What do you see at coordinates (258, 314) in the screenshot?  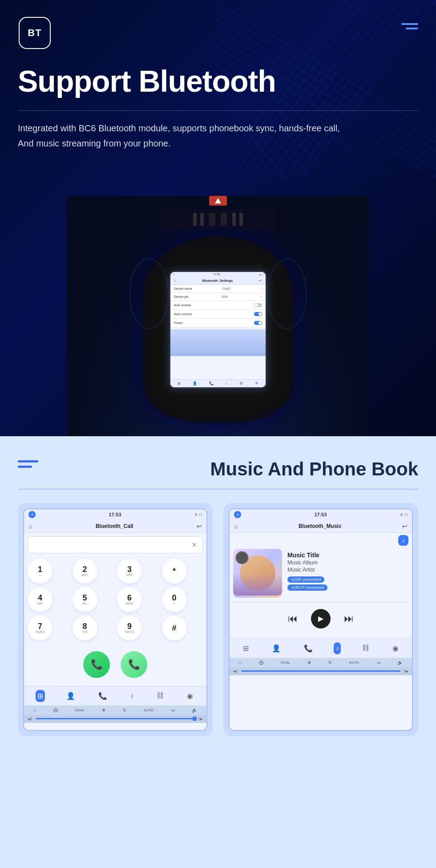 I see `auto-connect-toggle` at bounding box center [258, 314].